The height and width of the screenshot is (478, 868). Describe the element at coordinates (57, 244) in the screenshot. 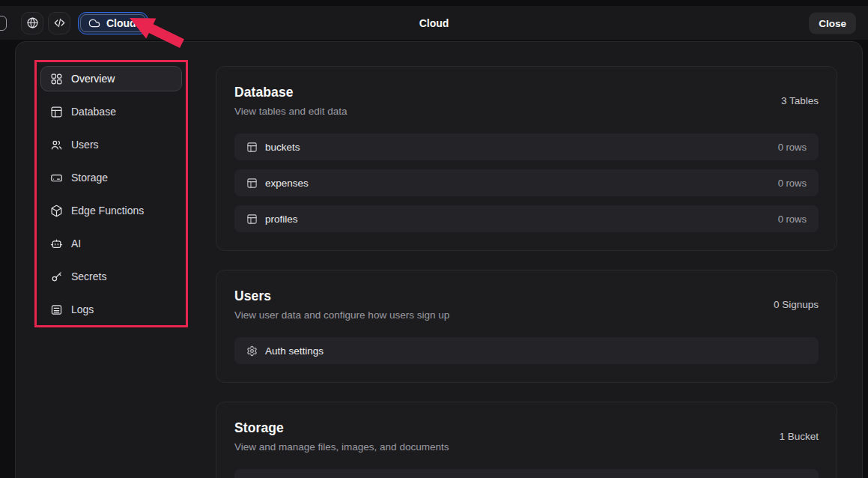

I see `bot-icon` at that location.